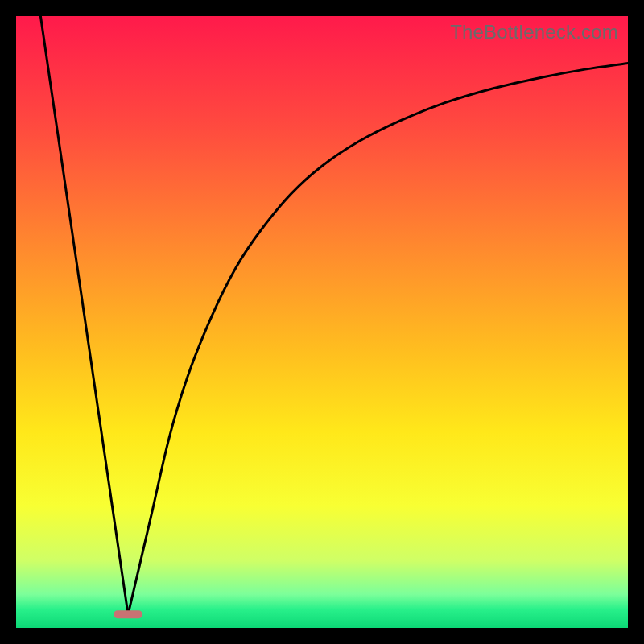 This screenshot has width=644, height=644. What do you see at coordinates (128, 614) in the screenshot?
I see `optimum-marker` at bounding box center [128, 614].